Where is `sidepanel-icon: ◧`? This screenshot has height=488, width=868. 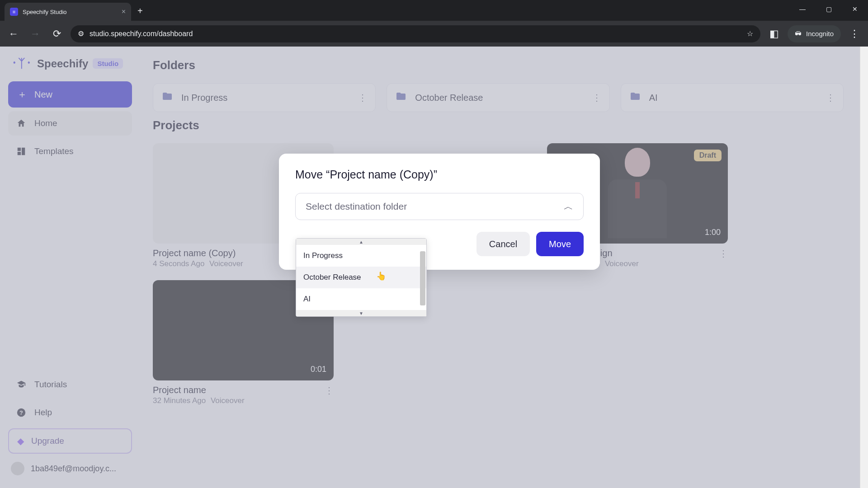 sidepanel-icon: ◧ is located at coordinates (774, 34).